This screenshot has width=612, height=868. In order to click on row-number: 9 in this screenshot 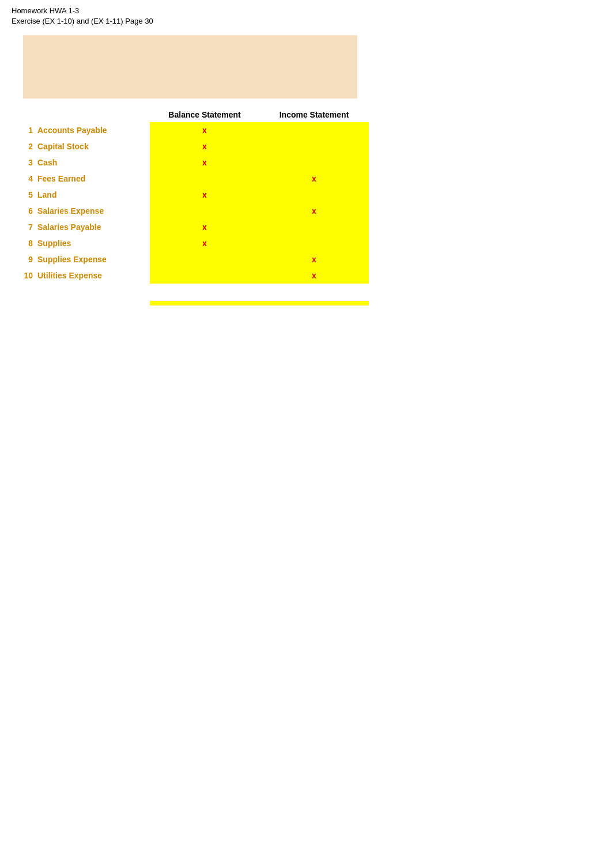, I will do `click(30, 259)`.